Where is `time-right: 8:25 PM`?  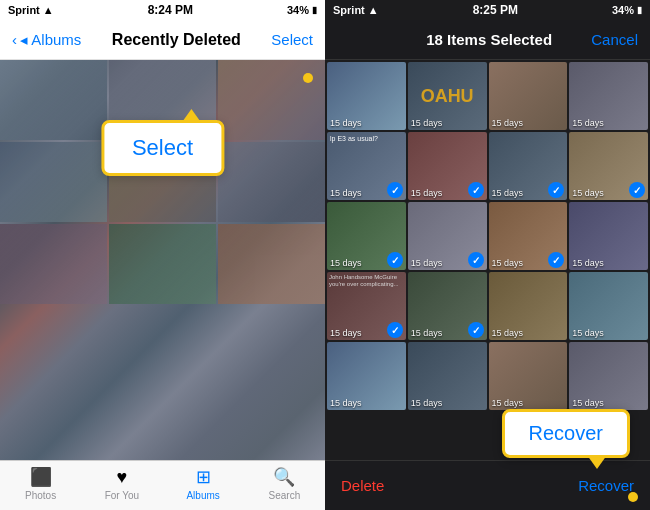
time-right: 8:25 PM is located at coordinates (496, 10).